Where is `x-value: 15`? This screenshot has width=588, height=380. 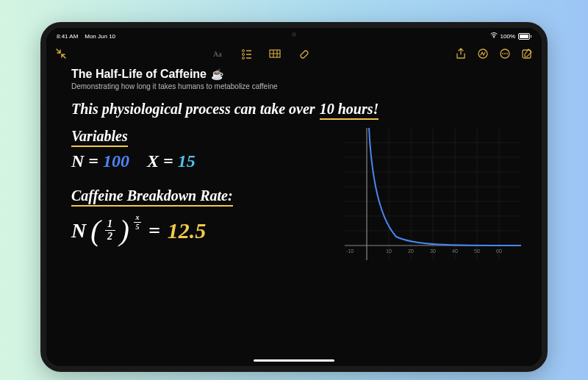
x-value: 15 is located at coordinates (187, 161).